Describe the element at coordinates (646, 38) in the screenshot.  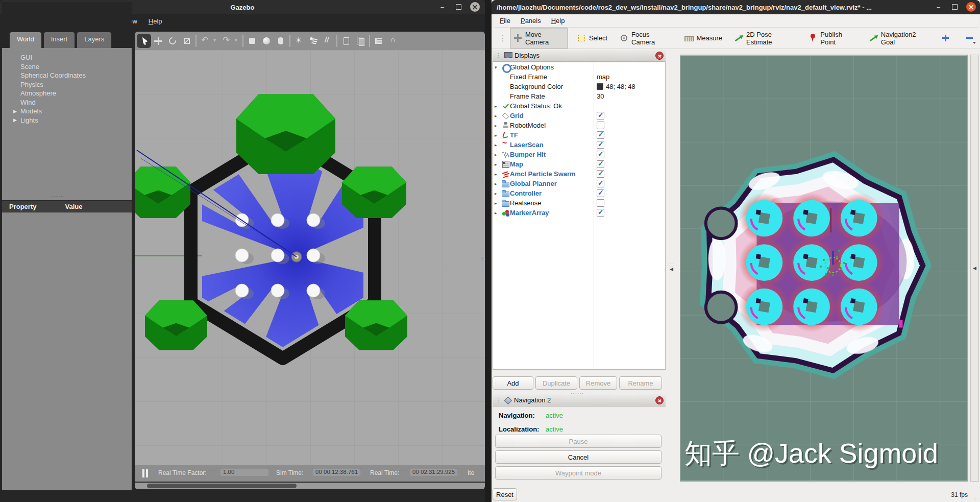
I see `rviz-tool-button: Focus Camera` at that location.